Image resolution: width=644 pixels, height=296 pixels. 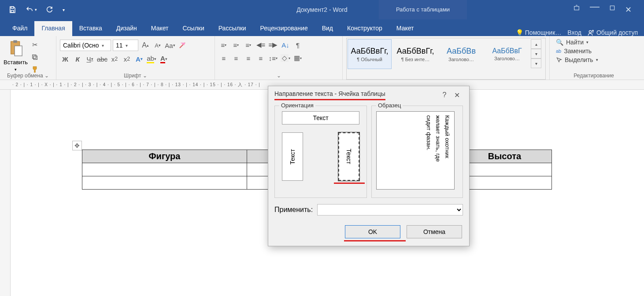 What do you see at coordinates (390, 210) in the screenshot?
I see `apply-to-select` at bounding box center [390, 210].